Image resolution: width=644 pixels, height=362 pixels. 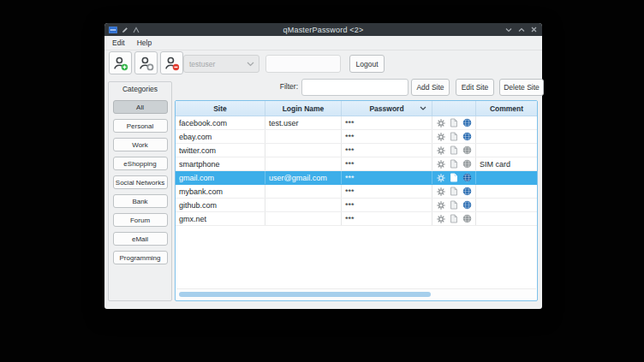 I want to click on close-icon, so click(x=534, y=29).